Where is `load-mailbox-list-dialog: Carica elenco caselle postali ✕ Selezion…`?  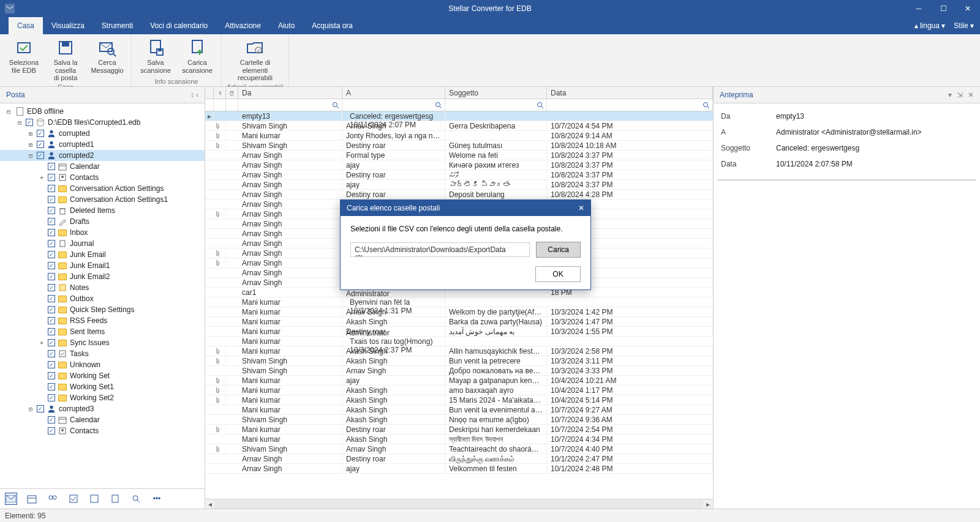 load-mailbox-list-dialog: Carica elenco caselle postali ✕ Selezion… is located at coordinates (466, 245).